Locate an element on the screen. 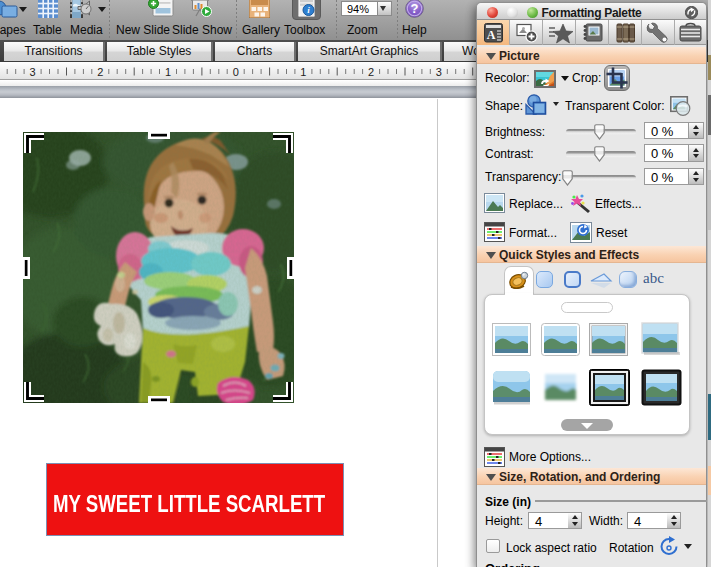  svg-text: A is located at coordinates (492, 35).